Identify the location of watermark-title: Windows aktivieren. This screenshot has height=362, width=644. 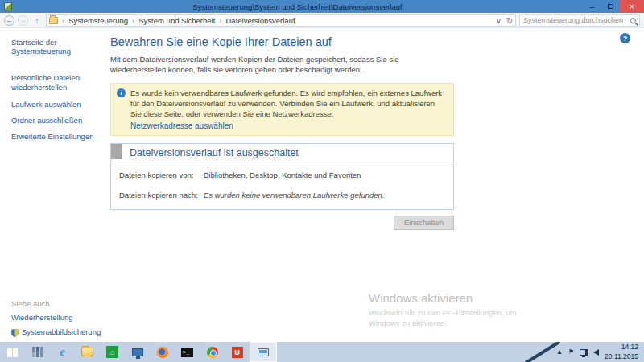
(449, 298).